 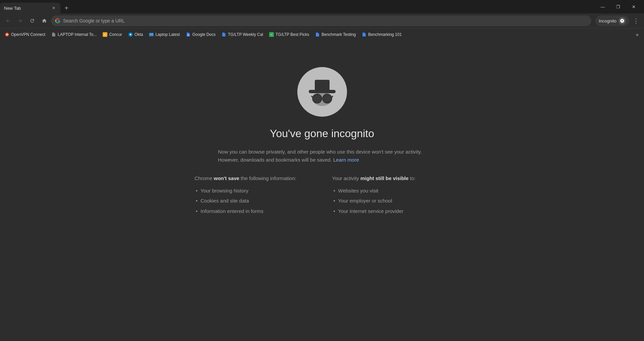 What do you see at coordinates (253, 211) in the screenshot?
I see `list-item: Information entered in forms` at bounding box center [253, 211].